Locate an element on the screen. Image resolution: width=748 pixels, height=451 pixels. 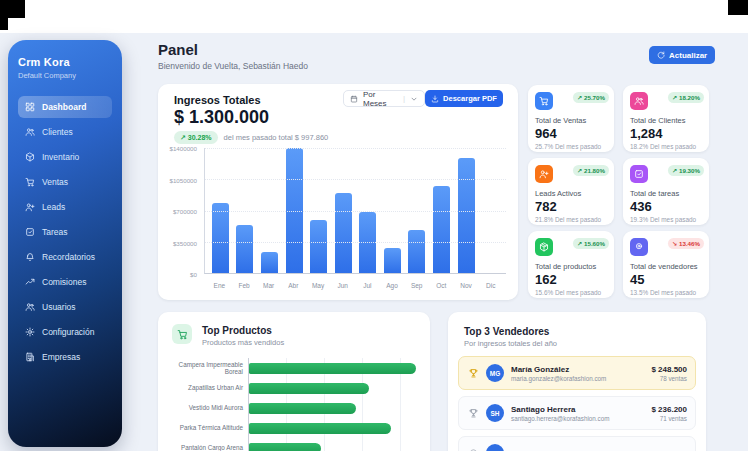
revenue-title: Ingresos Totales is located at coordinates (218, 100).